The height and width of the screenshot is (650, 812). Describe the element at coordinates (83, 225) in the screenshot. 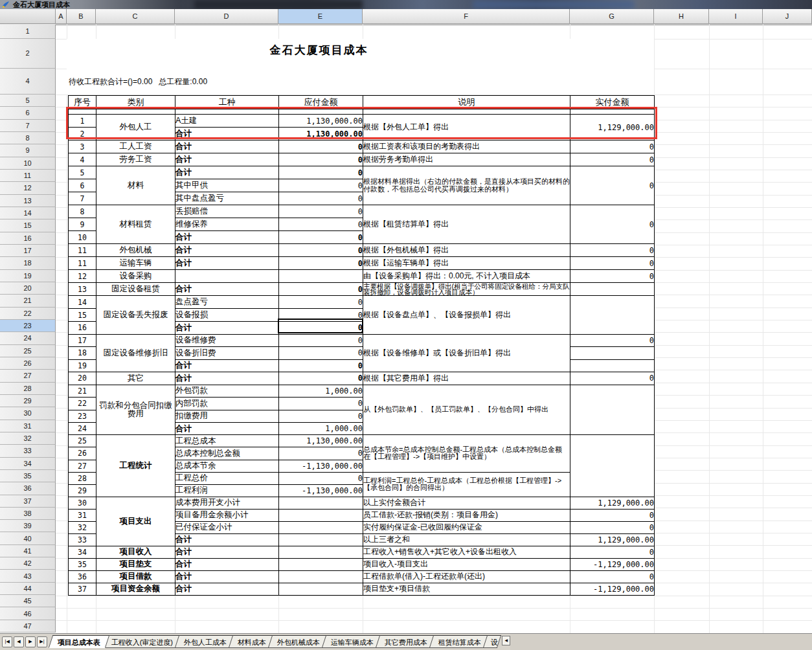

I see `cell-serial: 9` at that location.